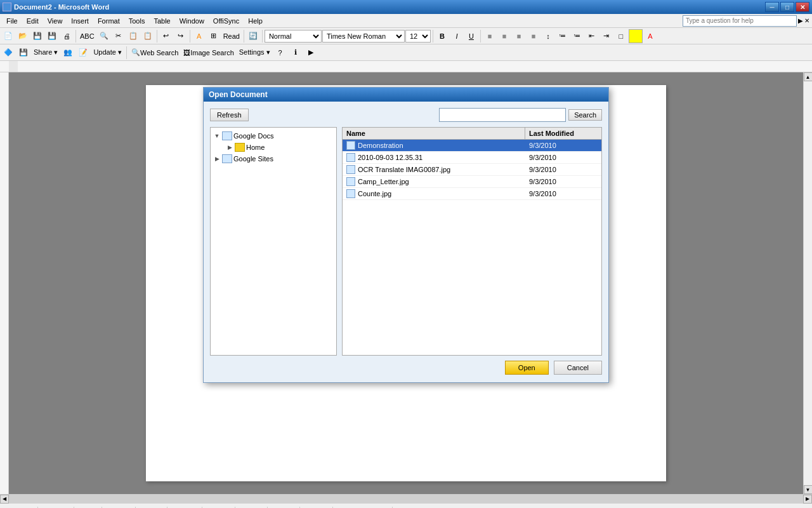 This screenshot has height=508, width=812. I want to click on file-row-name-1: 2010-09-03 12.35.31, so click(434, 157).